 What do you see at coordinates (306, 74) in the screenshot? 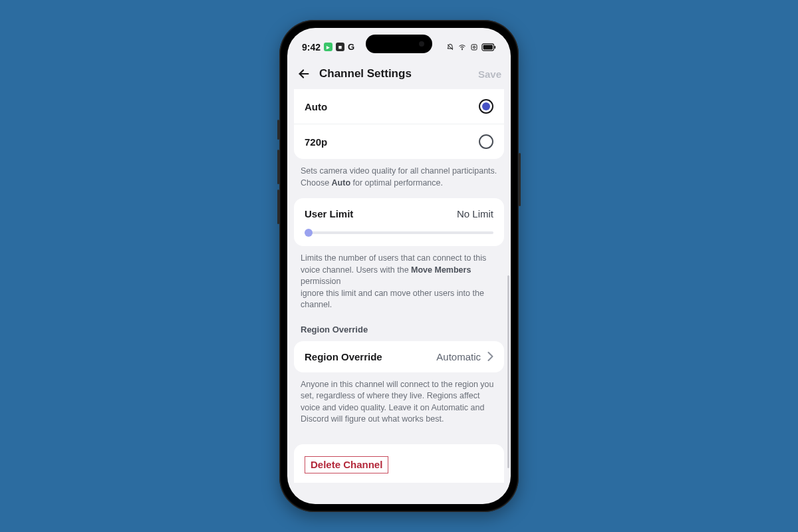
I see `back-button` at bounding box center [306, 74].